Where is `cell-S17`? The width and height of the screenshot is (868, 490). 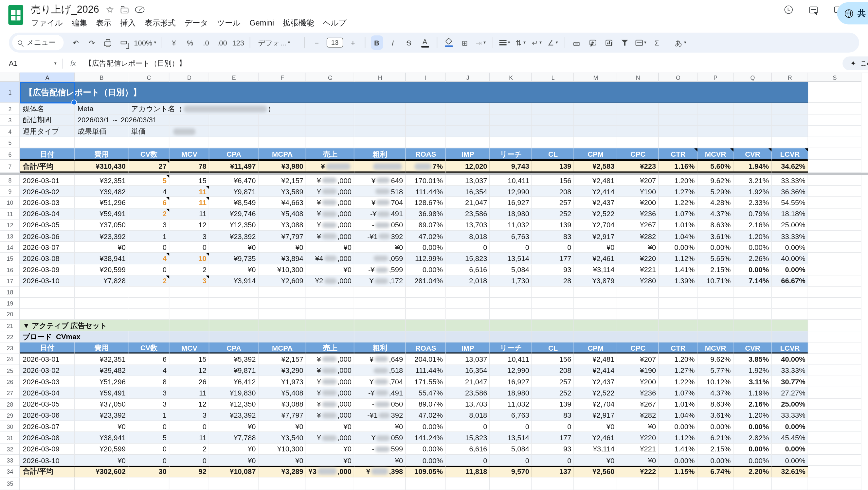 cell-S17 is located at coordinates (835, 281).